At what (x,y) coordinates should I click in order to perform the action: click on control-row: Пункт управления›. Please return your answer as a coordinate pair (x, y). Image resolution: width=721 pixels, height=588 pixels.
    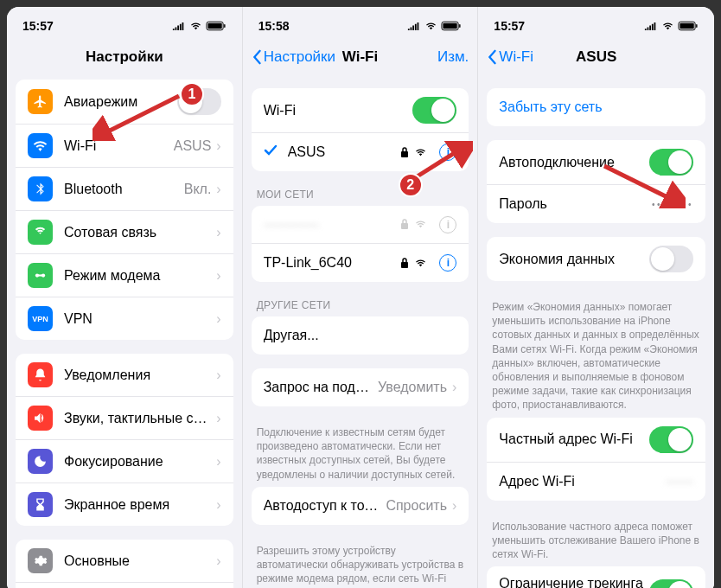
    Looking at the image, I should click on (124, 585).